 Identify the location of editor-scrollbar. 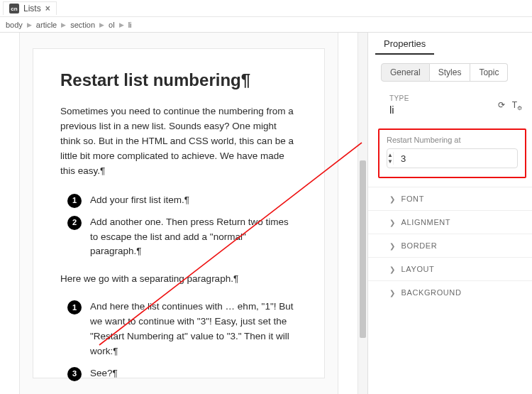
(362, 213).